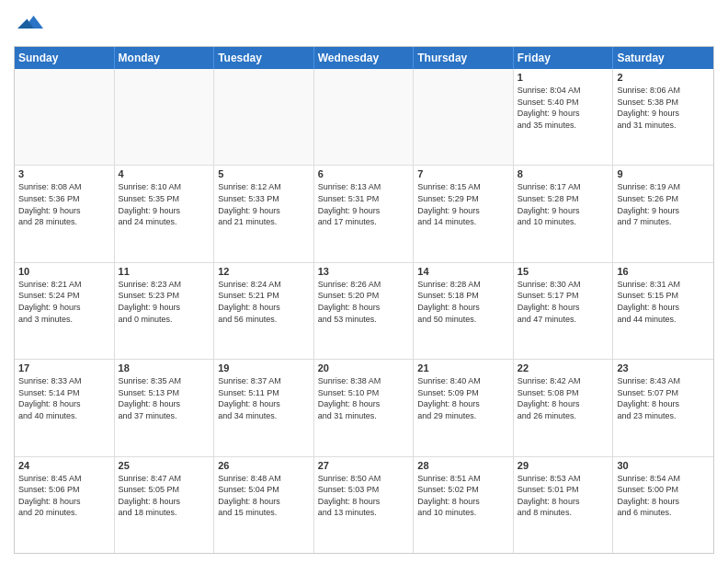 The image size is (728, 563). I want to click on cell-info: Sunrise: 8:42 AMSunset: 5:08 PMDaylight:…, so click(563, 398).